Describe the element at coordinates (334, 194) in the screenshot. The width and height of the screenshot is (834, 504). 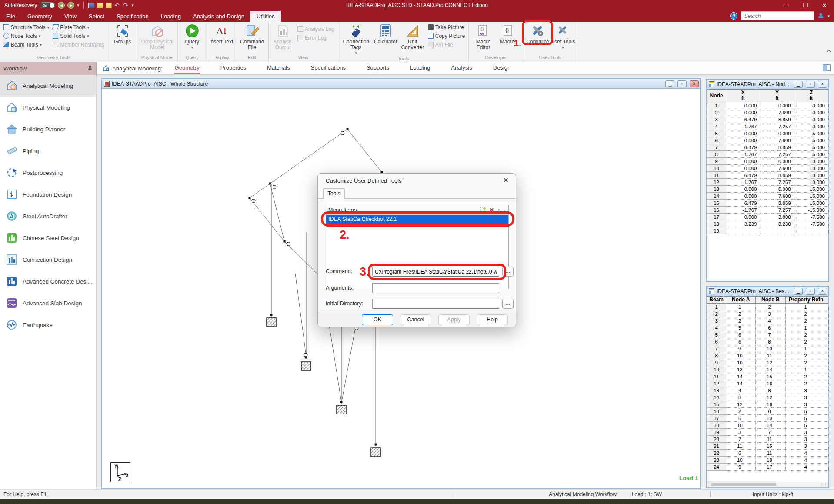
I see `tab-tools: Tools` at that location.